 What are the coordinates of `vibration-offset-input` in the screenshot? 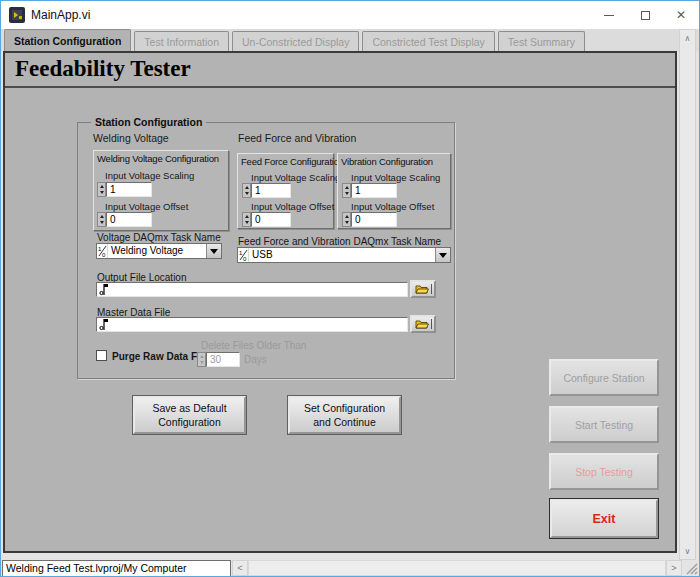 It's located at (374, 220).